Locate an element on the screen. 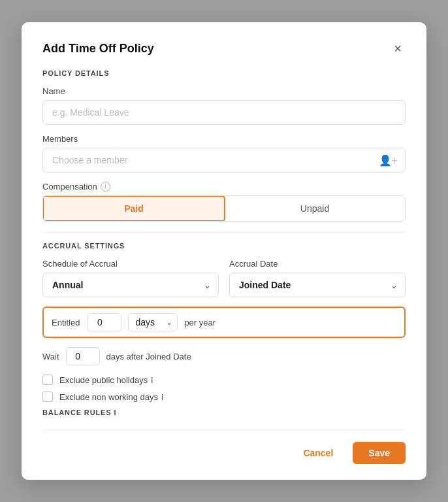  wait-after-label: days after Joined Date is located at coordinates (149, 357).